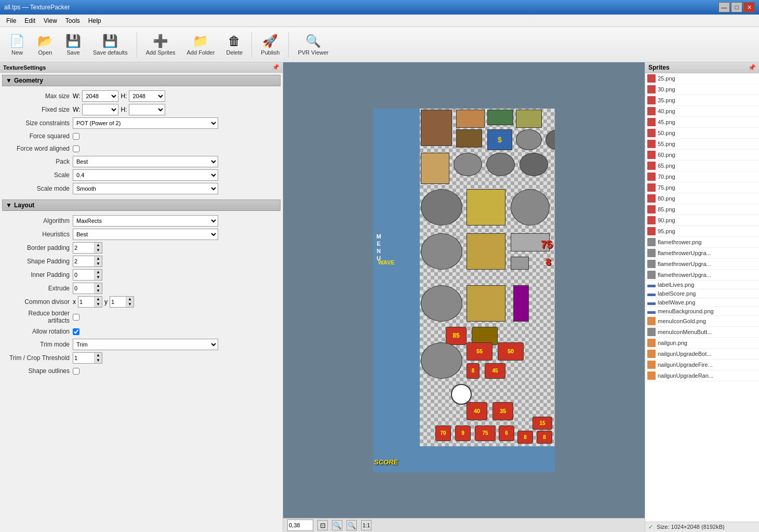  I want to click on sprite-list-item: 25.png, so click(702, 79).